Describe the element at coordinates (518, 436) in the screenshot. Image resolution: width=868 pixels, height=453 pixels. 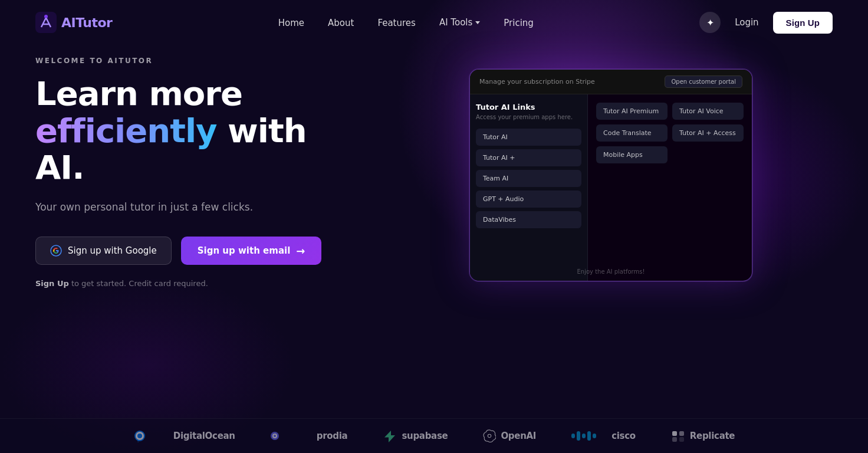
I see `openai-label: OpenAI` at that location.